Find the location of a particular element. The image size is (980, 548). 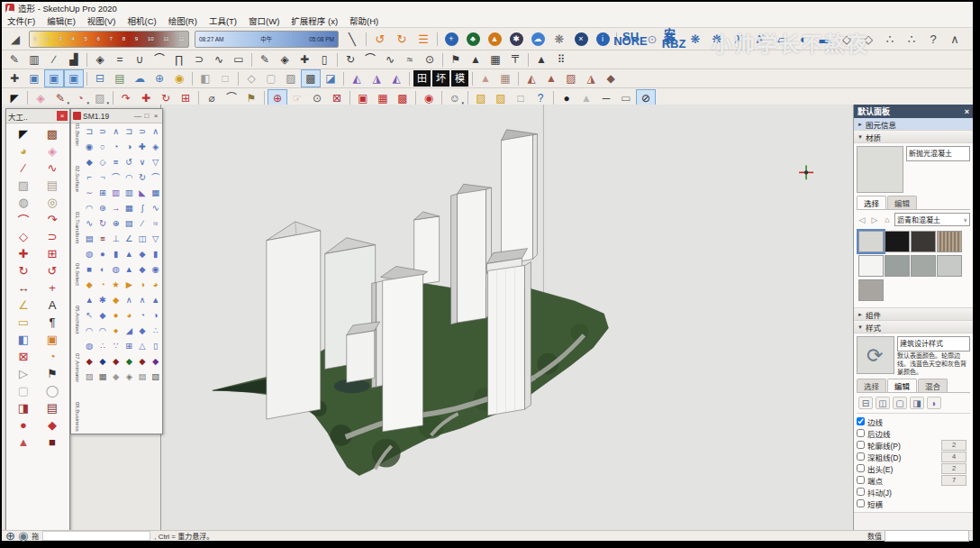

status-icon: ◉ is located at coordinates (23, 536).